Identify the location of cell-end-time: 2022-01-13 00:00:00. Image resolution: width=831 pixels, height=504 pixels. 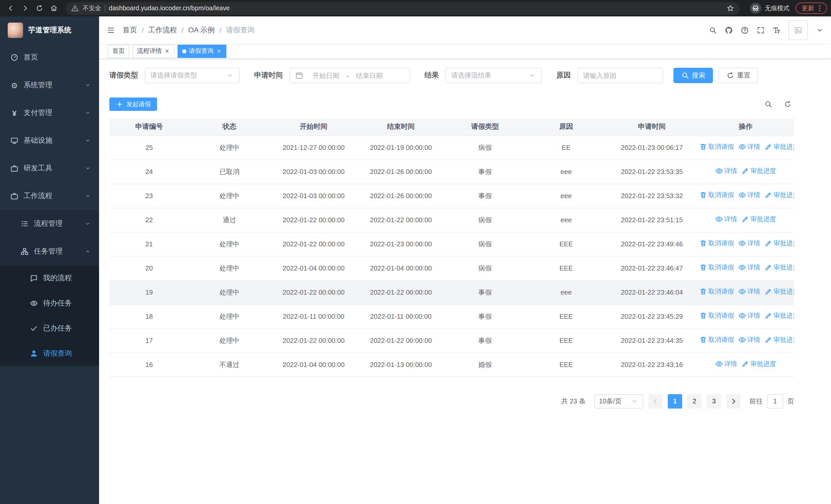
(401, 365).